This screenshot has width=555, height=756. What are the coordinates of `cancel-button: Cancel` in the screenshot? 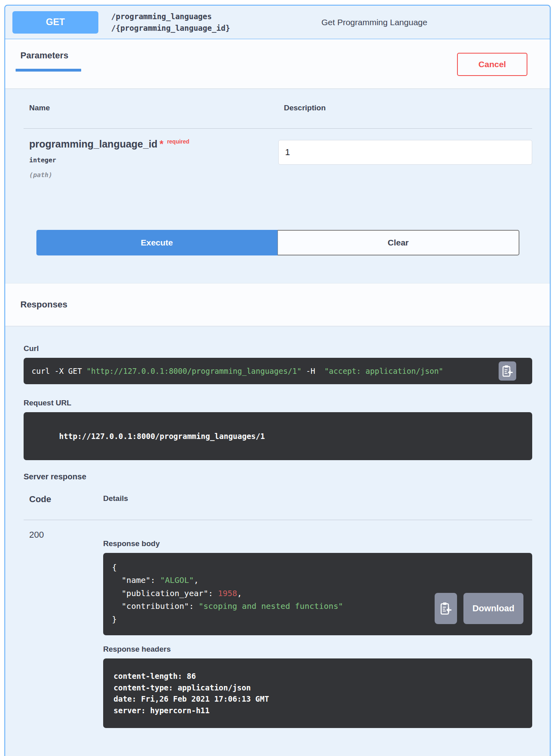 It's located at (492, 64).